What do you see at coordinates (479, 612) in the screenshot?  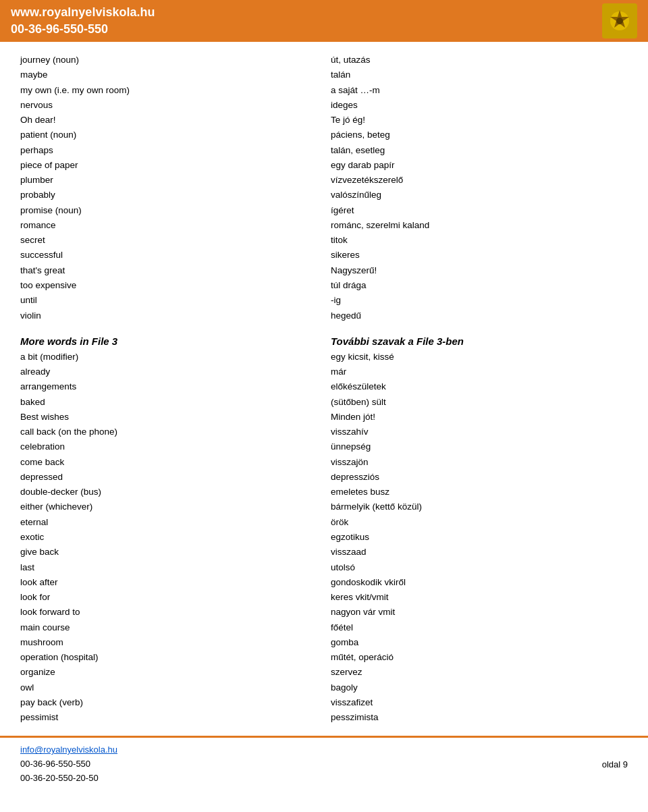 I see `word-row-hu-bottom: nagyon vár vmit` at bounding box center [479, 612].